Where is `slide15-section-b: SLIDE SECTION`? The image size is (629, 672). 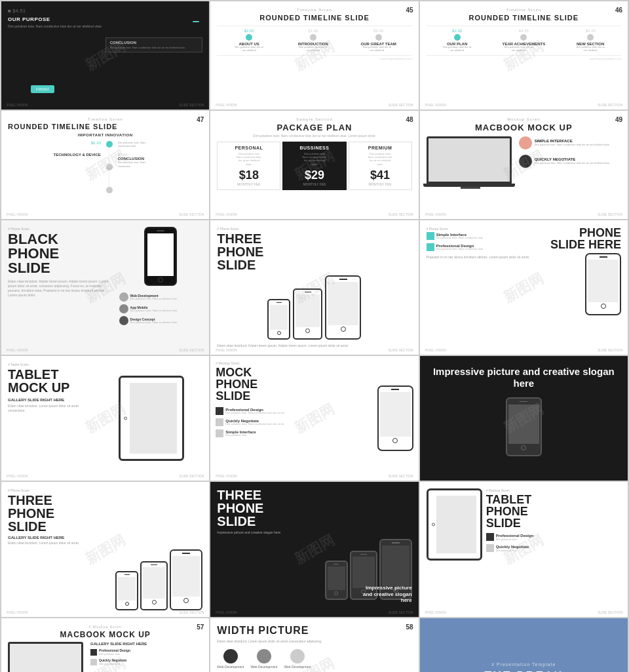
slide15-section-b: SLIDE SECTION is located at coordinates (610, 612).